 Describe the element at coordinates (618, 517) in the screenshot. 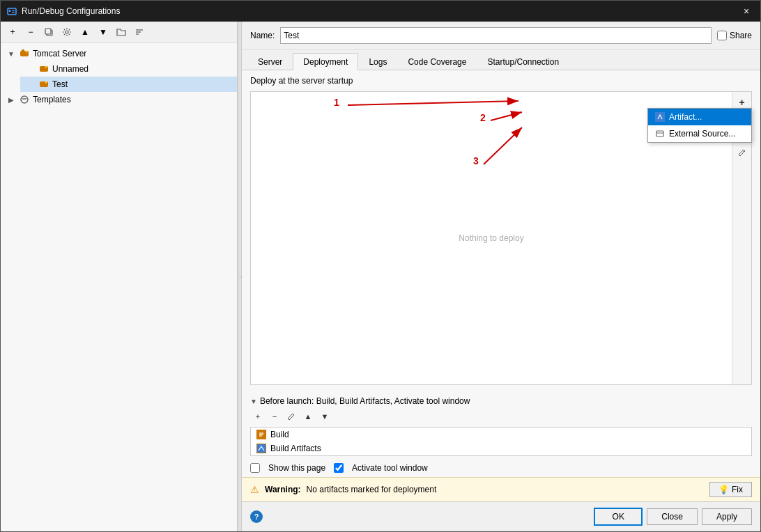

I see `ok-button: OK` at that location.